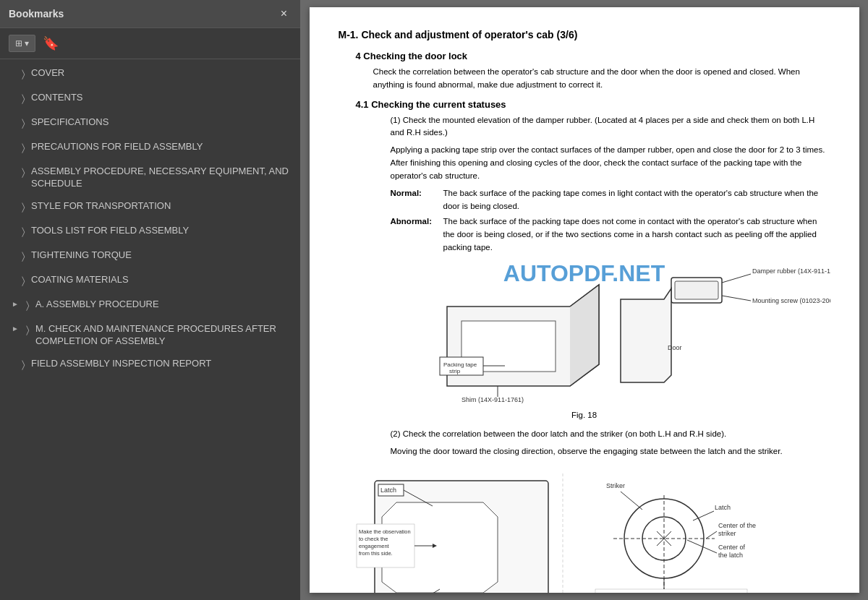 This screenshot has height=600, width=868. I want to click on grid-icon: ⊞, so click(19, 43).